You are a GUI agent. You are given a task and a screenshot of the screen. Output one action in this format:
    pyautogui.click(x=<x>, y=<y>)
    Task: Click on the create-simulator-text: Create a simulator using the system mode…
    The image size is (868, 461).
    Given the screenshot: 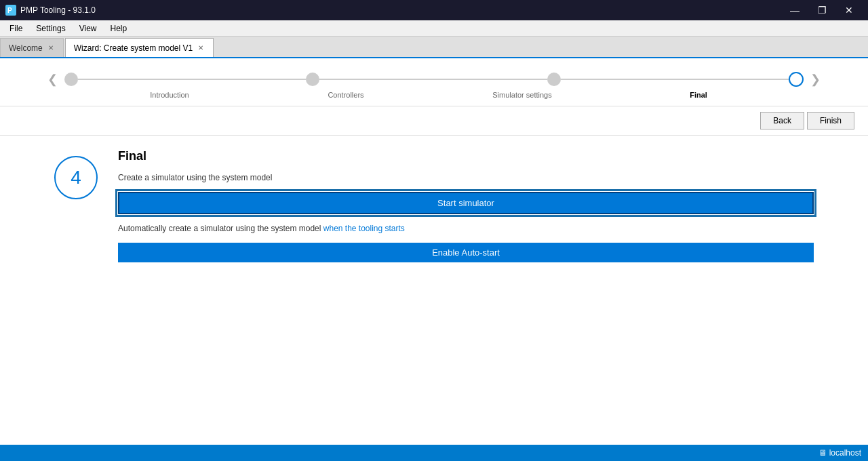 What is the action you would take?
    pyautogui.click(x=466, y=178)
    